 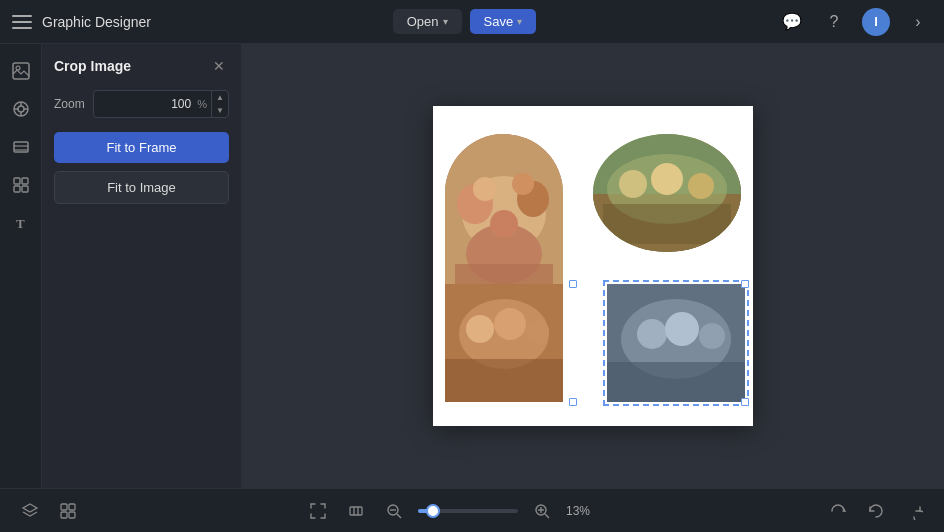 I want to click on photo-oval, so click(x=667, y=193).